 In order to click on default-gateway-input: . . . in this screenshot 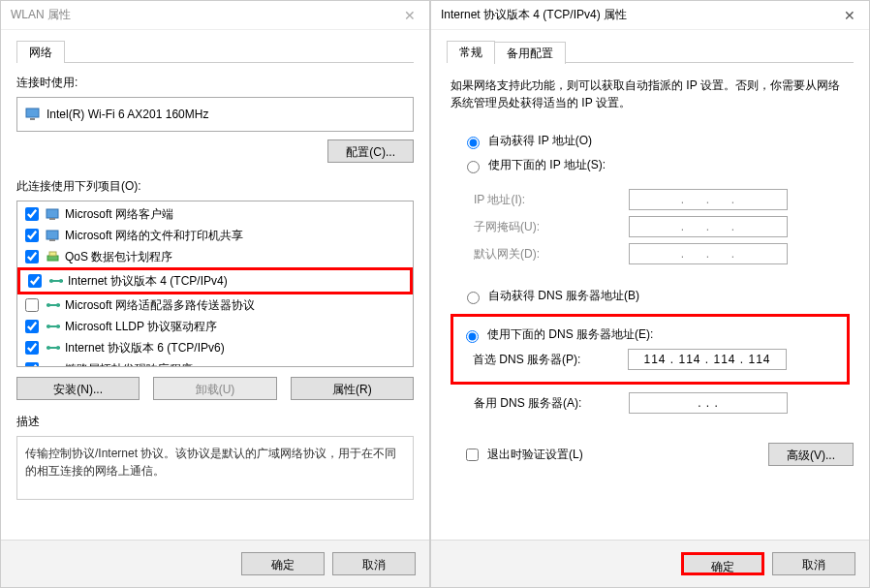, I will do `click(708, 254)`.